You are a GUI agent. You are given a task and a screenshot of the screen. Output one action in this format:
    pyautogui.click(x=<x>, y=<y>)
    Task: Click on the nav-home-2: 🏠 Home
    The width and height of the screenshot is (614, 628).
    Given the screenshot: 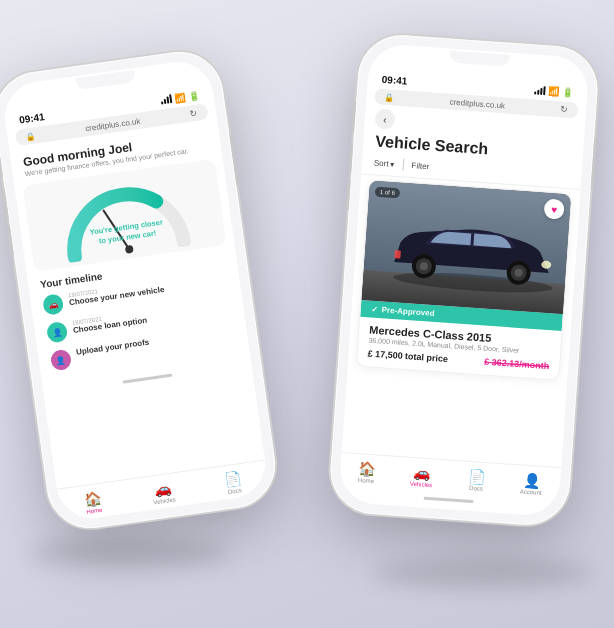 What is the action you would take?
    pyautogui.click(x=366, y=472)
    